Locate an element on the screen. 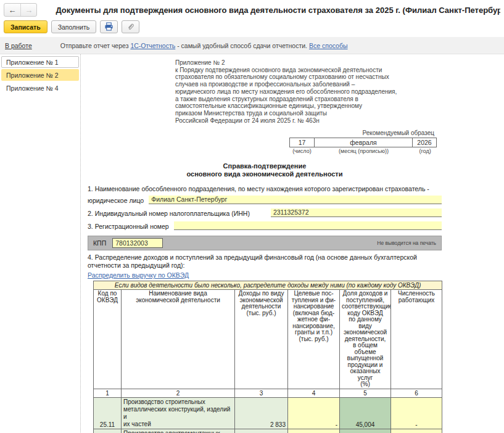 Image resolution: width=504 pixels, height=433 pixels. section4-label: 4. Распределение доходов и поступлений з… is located at coordinates (265, 262).